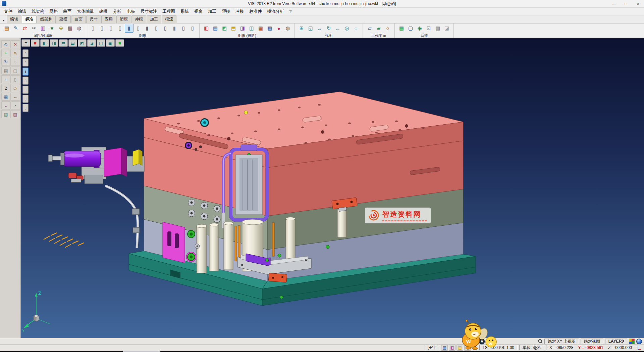  I want to click on snap-lock-field: 拴牢, so click(432, 348).